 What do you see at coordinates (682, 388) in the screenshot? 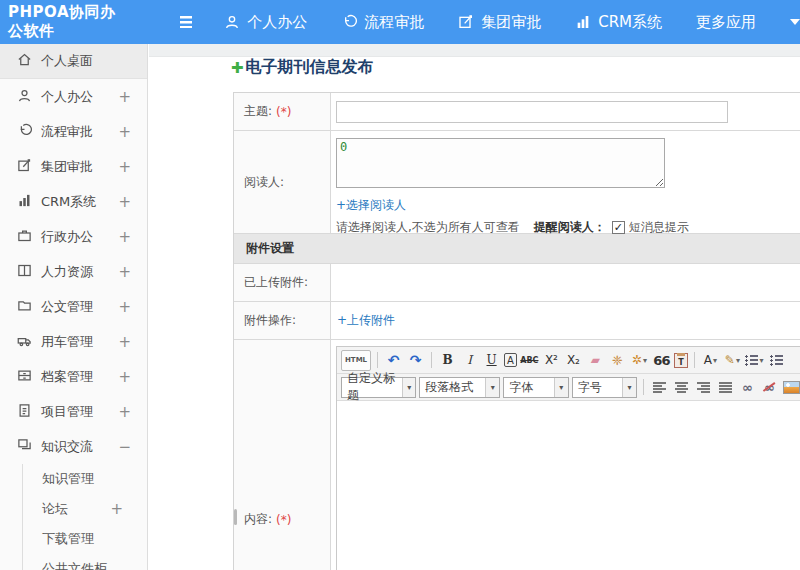
I see `align-center-icon` at bounding box center [682, 388].